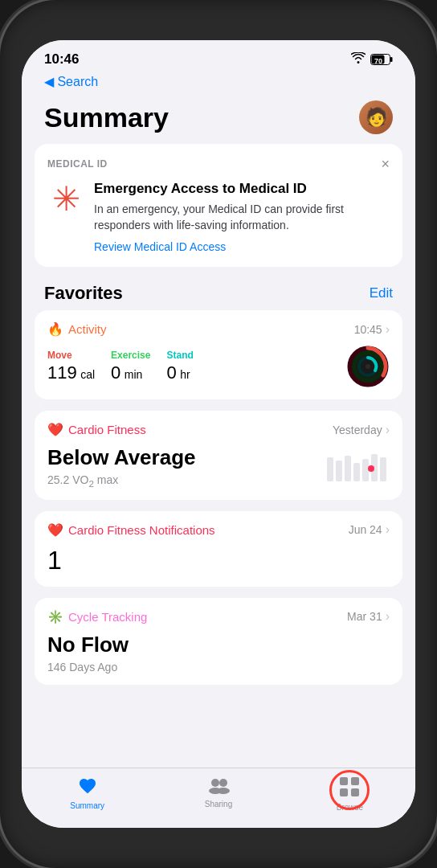 The height and width of the screenshot is (868, 437). I want to click on stand-unit: hr, so click(185, 375).